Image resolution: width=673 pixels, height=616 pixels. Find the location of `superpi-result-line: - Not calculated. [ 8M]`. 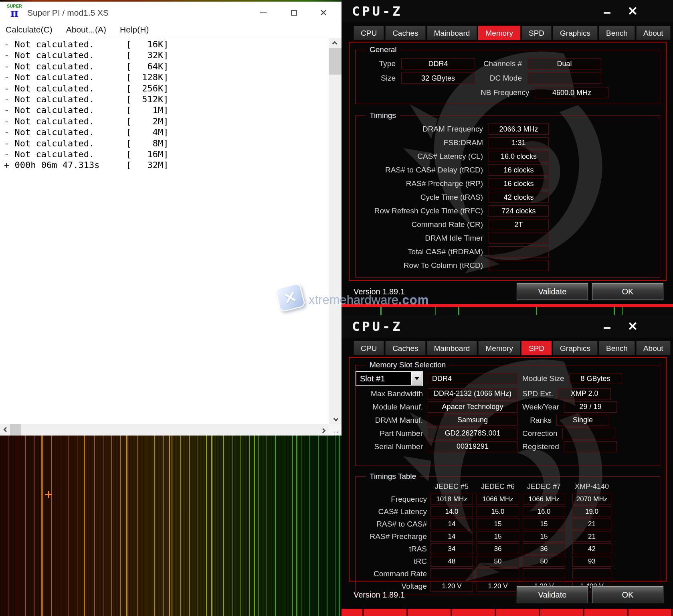

superpi-result-line: - Not calculated. [ 8M] is located at coordinates (158, 144).